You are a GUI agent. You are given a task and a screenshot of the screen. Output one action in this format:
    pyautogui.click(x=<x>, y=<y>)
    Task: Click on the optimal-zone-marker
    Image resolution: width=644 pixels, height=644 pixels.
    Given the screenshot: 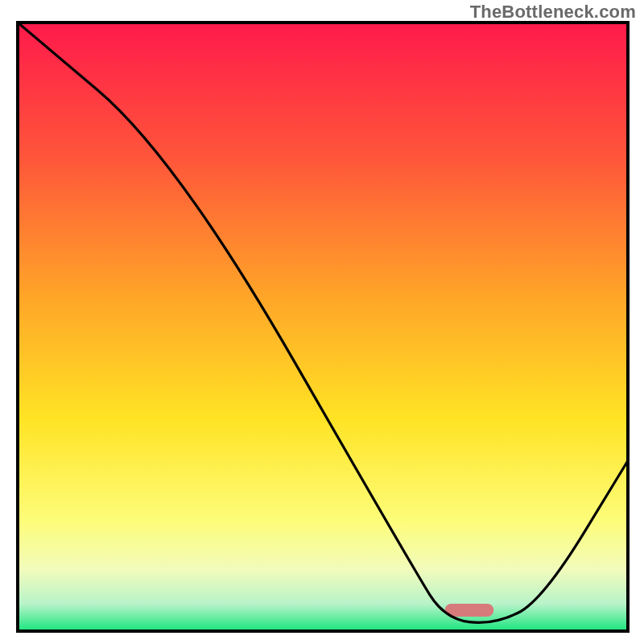 What is the action you would take?
    pyautogui.click(x=470, y=610)
    